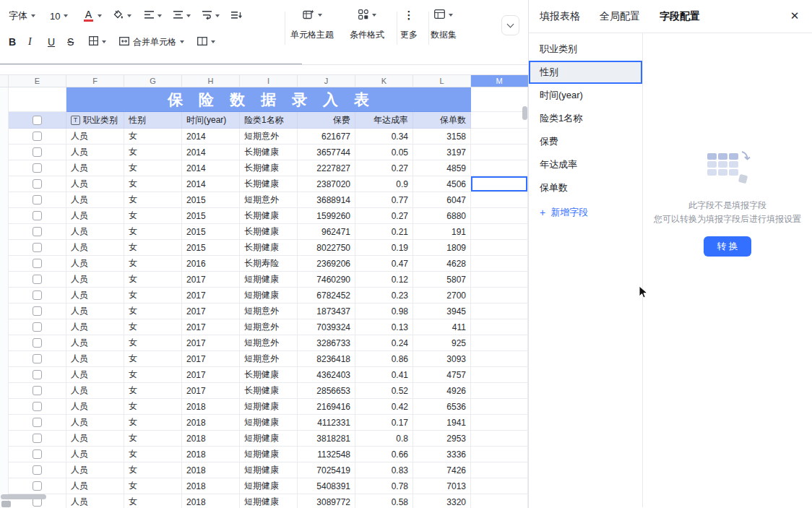  I want to click on field-item: 险类1名称, so click(585, 119).